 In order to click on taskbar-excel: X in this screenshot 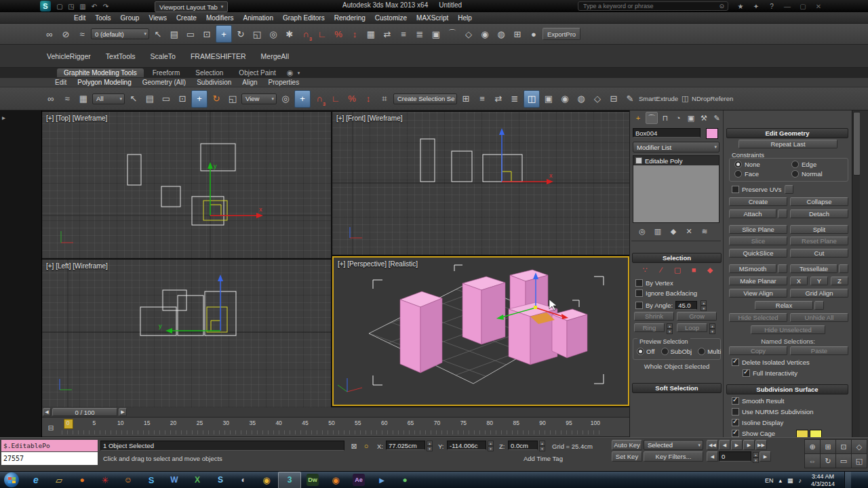, I will do `click(197, 480)`.